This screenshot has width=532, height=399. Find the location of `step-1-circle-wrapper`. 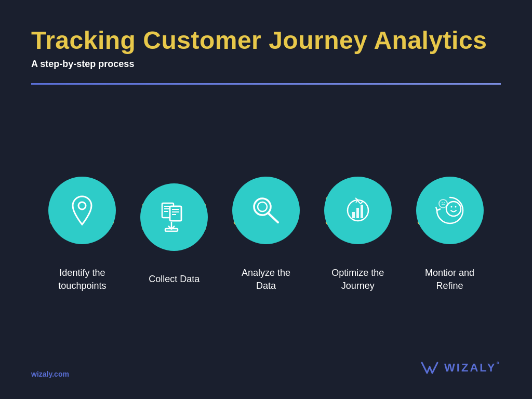

step-1-circle-wrapper is located at coordinates (82, 211).